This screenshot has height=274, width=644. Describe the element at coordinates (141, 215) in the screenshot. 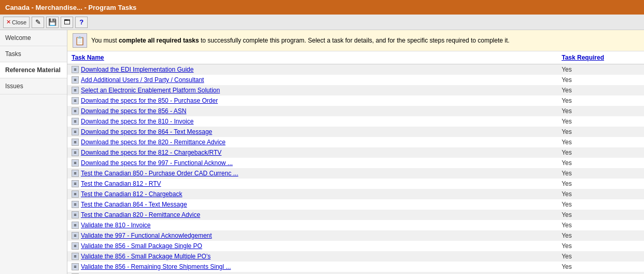

I see `task-name-link: Test the Canadian 820 - Remittance Advic…` at that location.